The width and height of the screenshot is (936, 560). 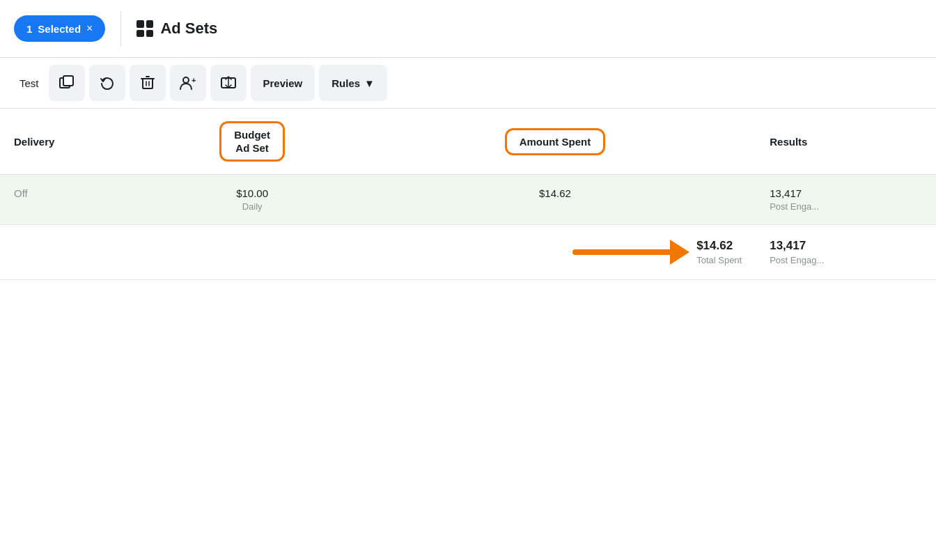 I want to click on arrow-shaft, so click(x=621, y=252).